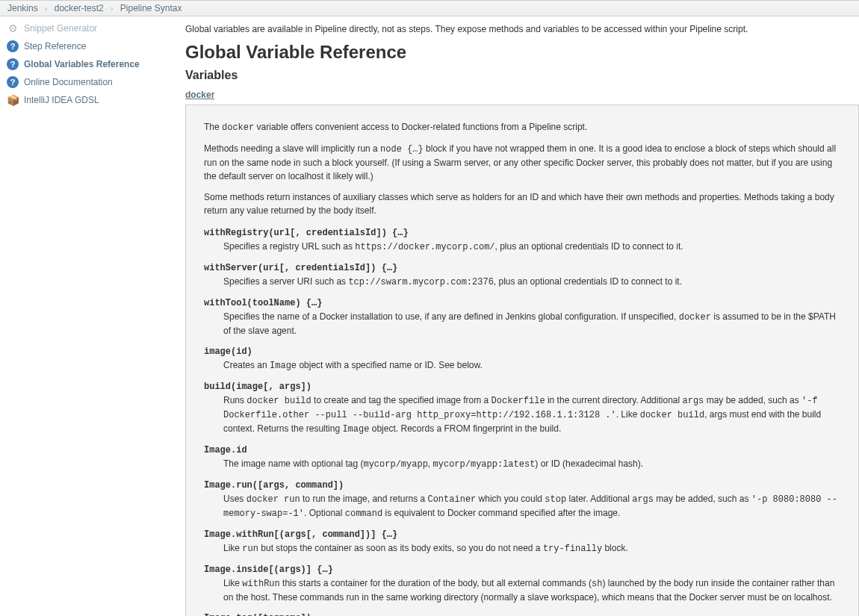  Describe the element at coordinates (430, 8) in the screenshot. I see `breadcrumb: Jenkins › docker-test2 › Pipeline Syntax` at that location.